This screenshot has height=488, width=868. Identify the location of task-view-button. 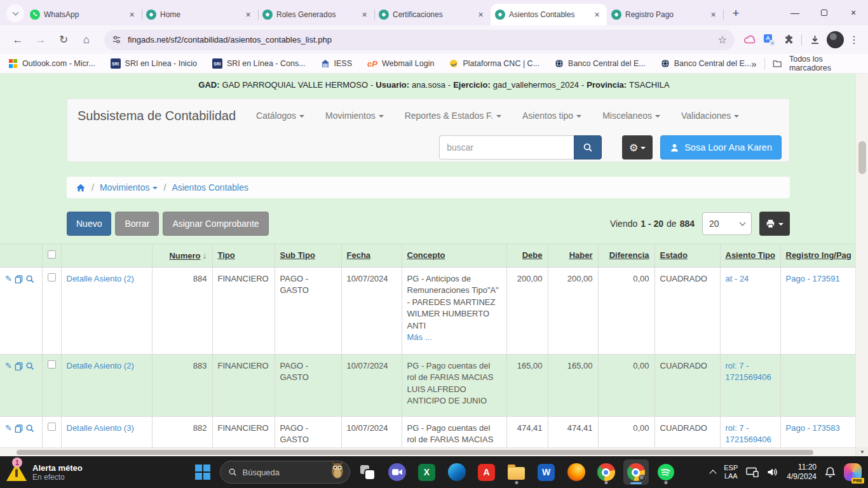
(367, 472).